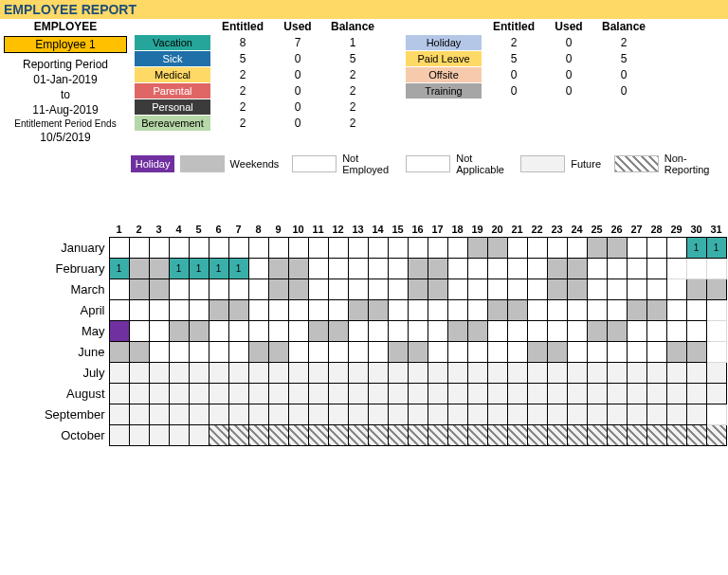  Describe the element at coordinates (637, 164) in the screenshot. I see `legend-nonrep-swatch` at that location.